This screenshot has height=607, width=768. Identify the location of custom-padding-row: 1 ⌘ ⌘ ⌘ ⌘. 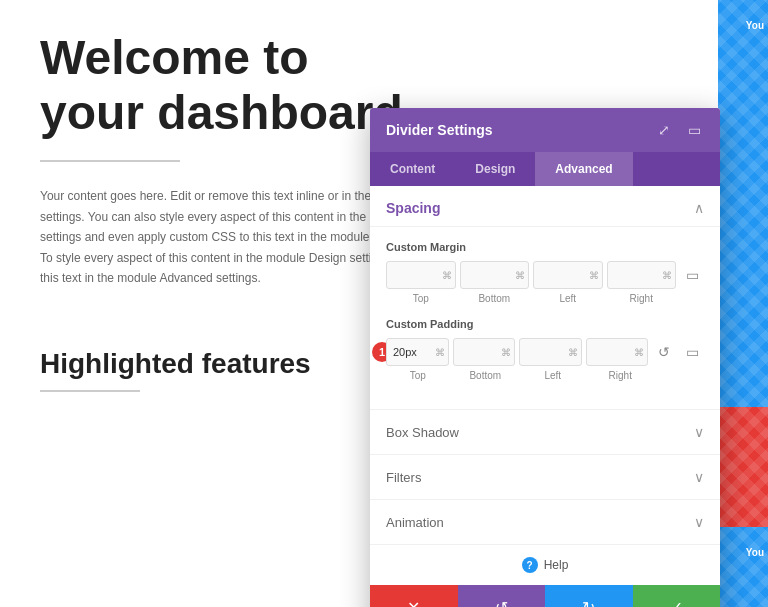
(545, 352).